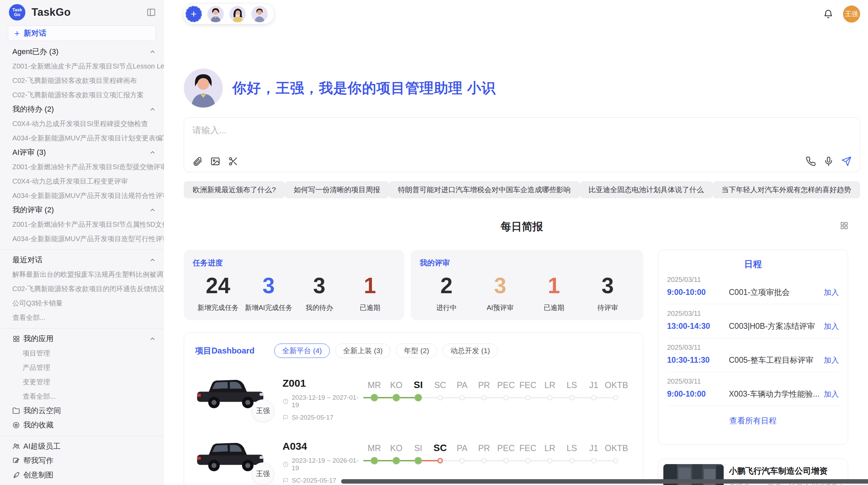  I want to click on milestone-si: SI, so click(418, 455).